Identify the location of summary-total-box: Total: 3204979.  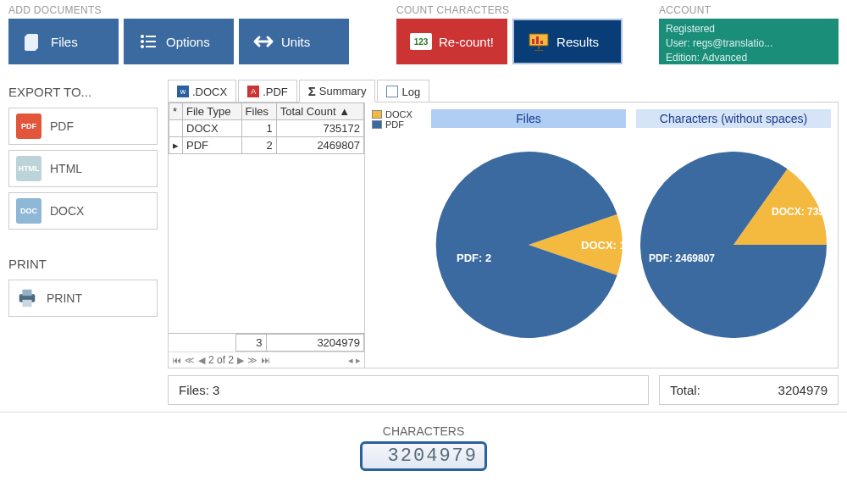
(749, 390).